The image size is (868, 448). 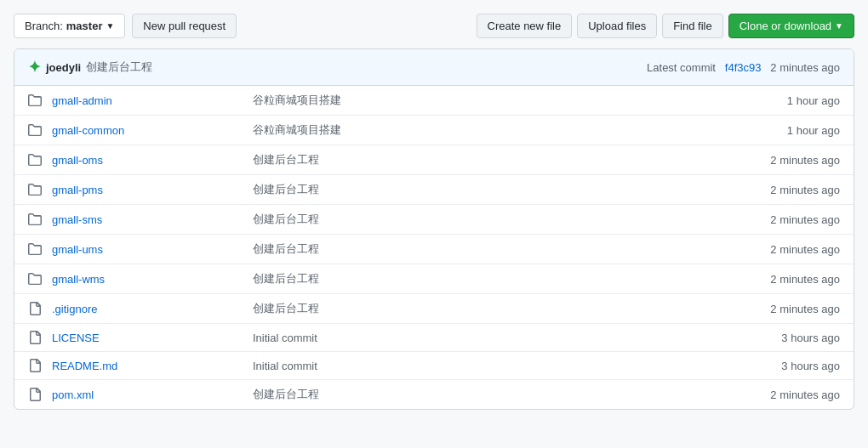 What do you see at coordinates (85, 366) in the screenshot?
I see `file-name-link: README.md` at bounding box center [85, 366].